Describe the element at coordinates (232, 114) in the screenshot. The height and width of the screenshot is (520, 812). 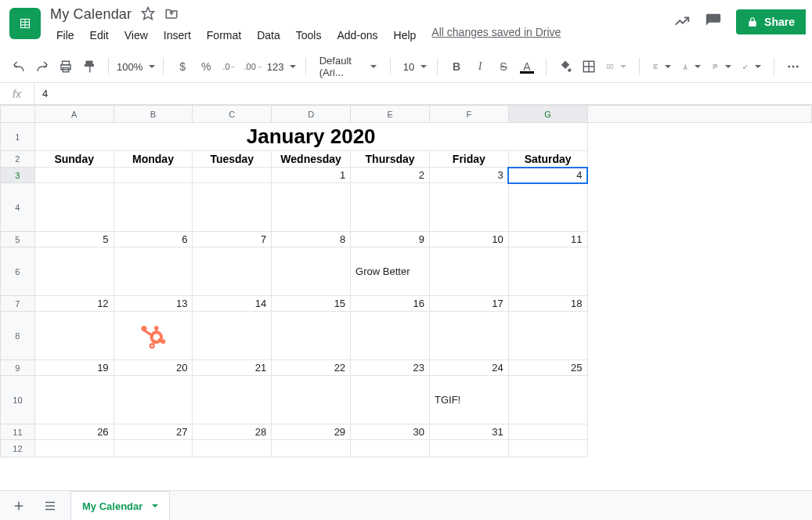
I see `col-header-C: C` at that location.